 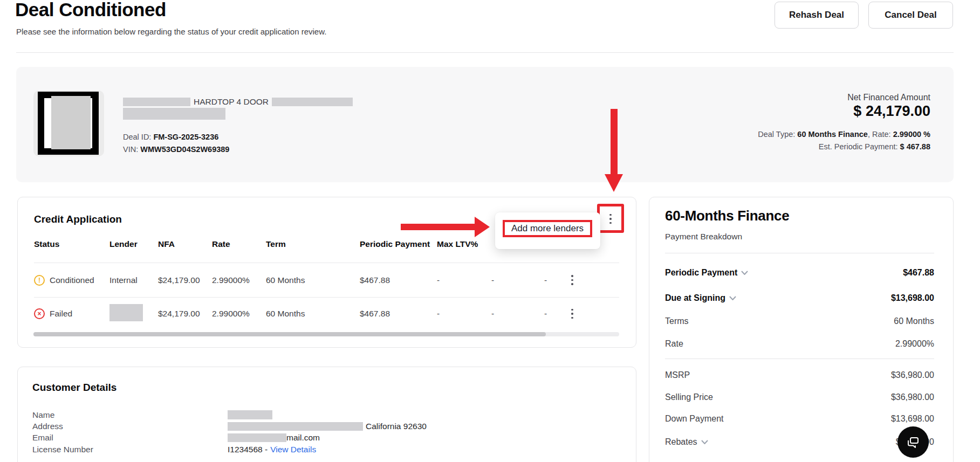 I want to click on finance-row-periodic-payment: Periodic Payment $467.88, so click(x=799, y=273).